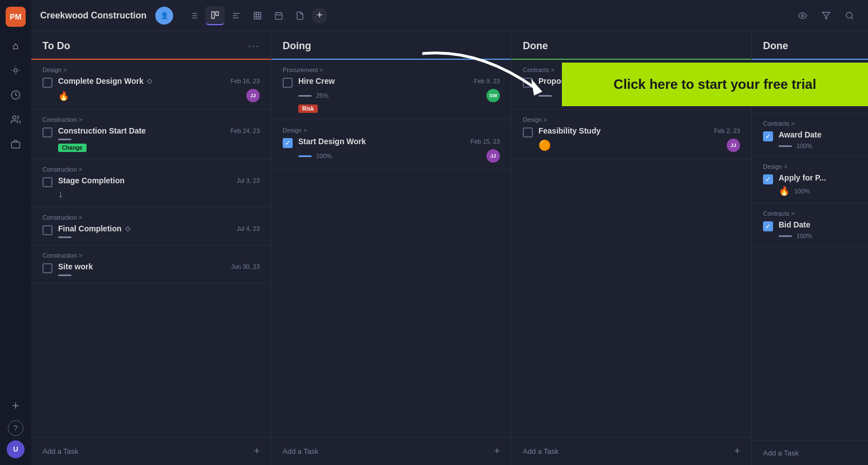 The width and height of the screenshot is (868, 465). I want to click on table-row: Contracts > ✓ Award Date 100%, so click(810, 135).